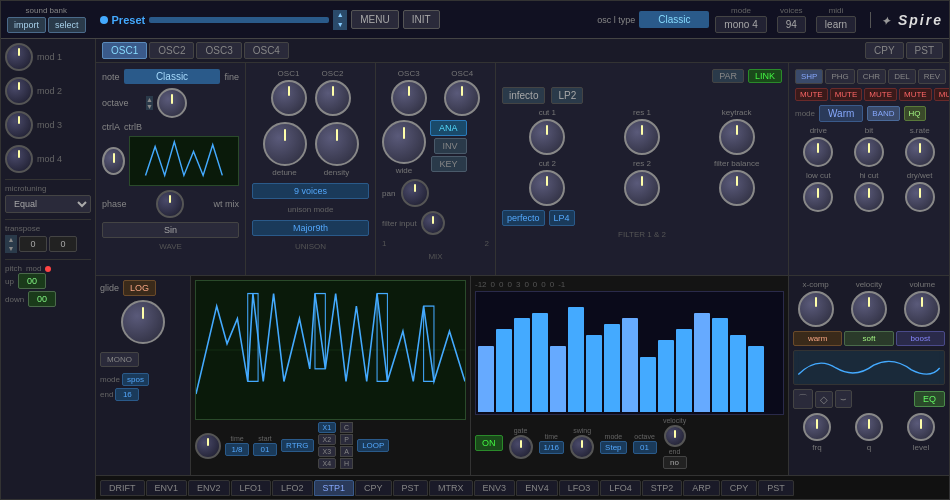 The image size is (950, 500). Describe the element at coordinates (495, 488) in the screenshot. I see `env3-tab: ENV3` at that location.